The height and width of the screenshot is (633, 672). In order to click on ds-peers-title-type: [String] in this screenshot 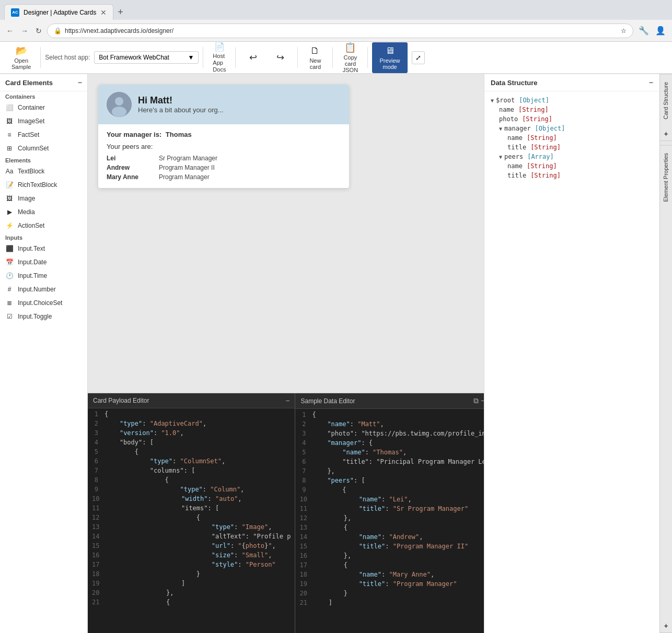, I will do `click(546, 175)`.